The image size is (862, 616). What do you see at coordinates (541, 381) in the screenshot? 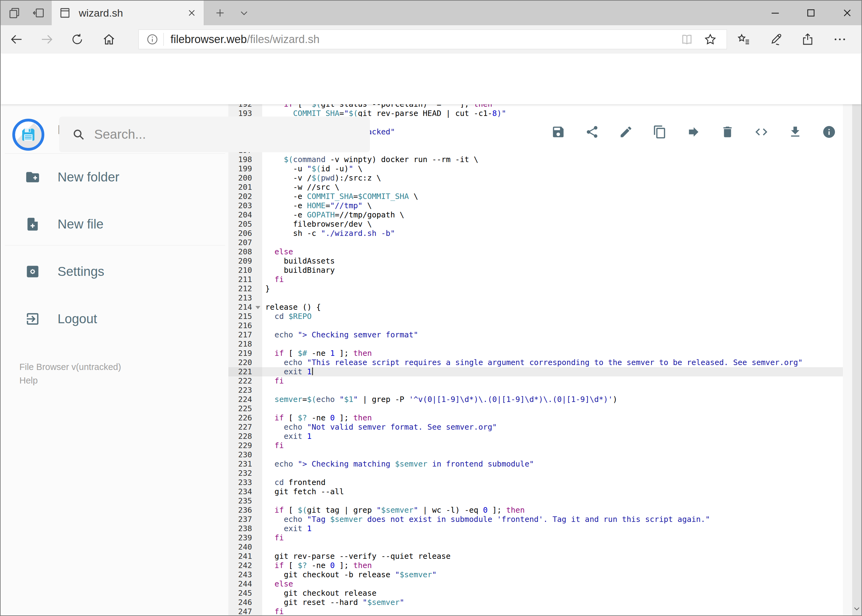
I see `code-line-222: 222 fi` at bounding box center [541, 381].